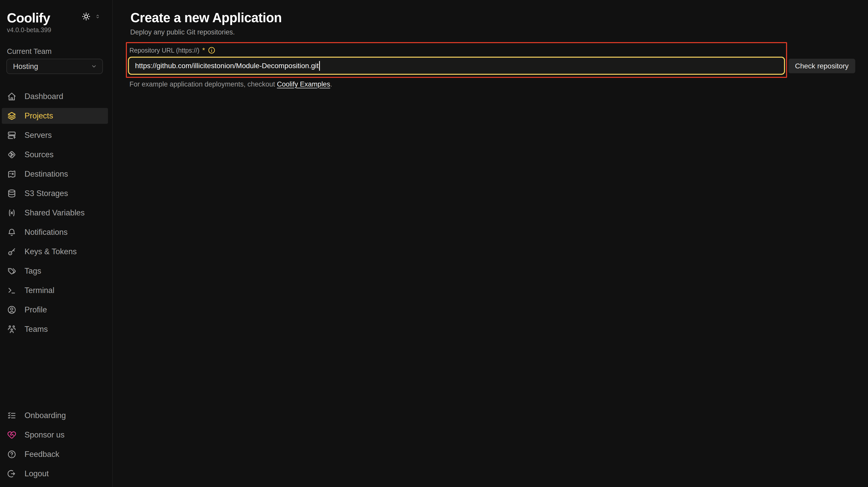 The width and height of the screenshot is (868, 487). I want to click on sidebar-item-label: Logout, so click(37, 474).